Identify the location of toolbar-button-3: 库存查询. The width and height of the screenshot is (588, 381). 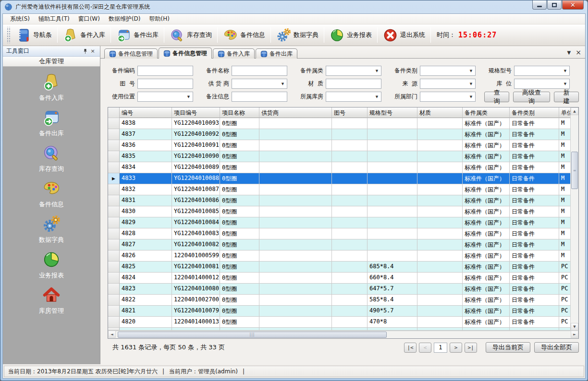
(191, 36).